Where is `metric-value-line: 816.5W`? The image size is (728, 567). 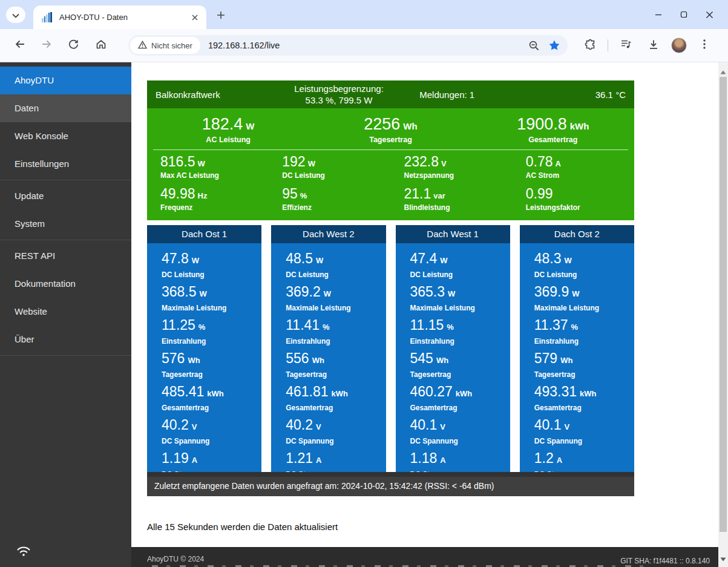
metric-value-line: 816.5W is located at coordinates (214, 162).